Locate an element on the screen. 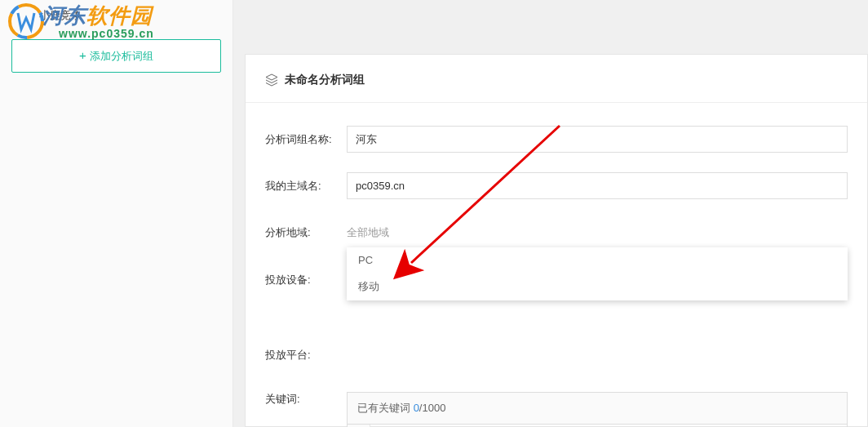  panel-header: 未命名分析词组 is located at coordinates (556, 78).